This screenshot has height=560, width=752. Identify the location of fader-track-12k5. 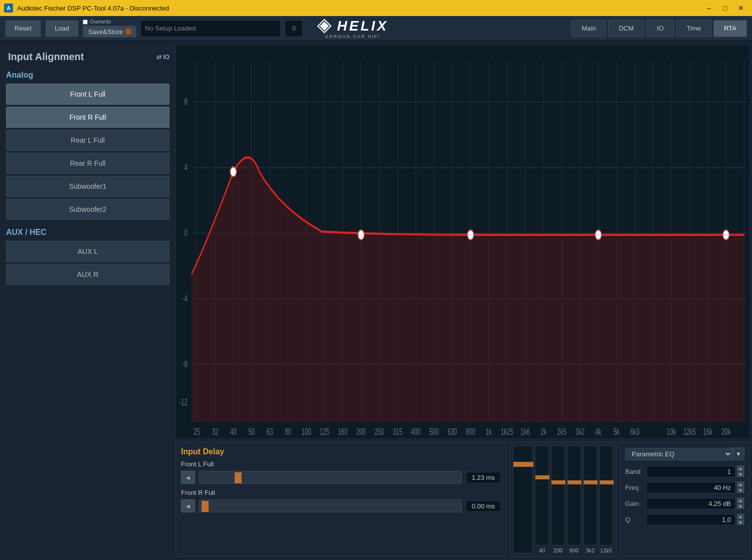
(606, 495).